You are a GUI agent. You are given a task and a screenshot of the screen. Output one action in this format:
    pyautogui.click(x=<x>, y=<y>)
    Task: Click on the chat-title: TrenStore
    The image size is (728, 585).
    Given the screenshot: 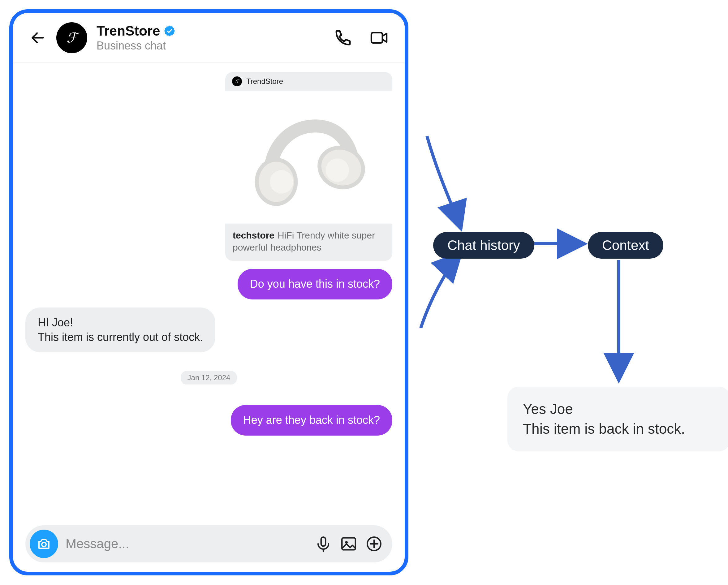 What is the action you would take?
    pyautogui.click(x=128, y=31)
    